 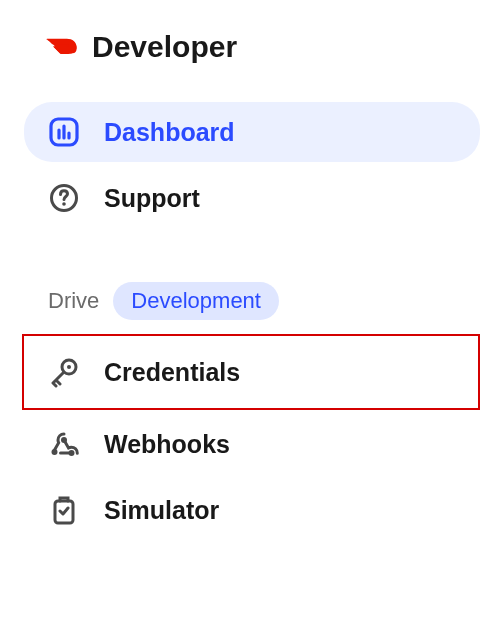 What do you see at coordinates (74, 301) in the screenshot?
I see `section-label: Drive` at bounding box center [74, 301].